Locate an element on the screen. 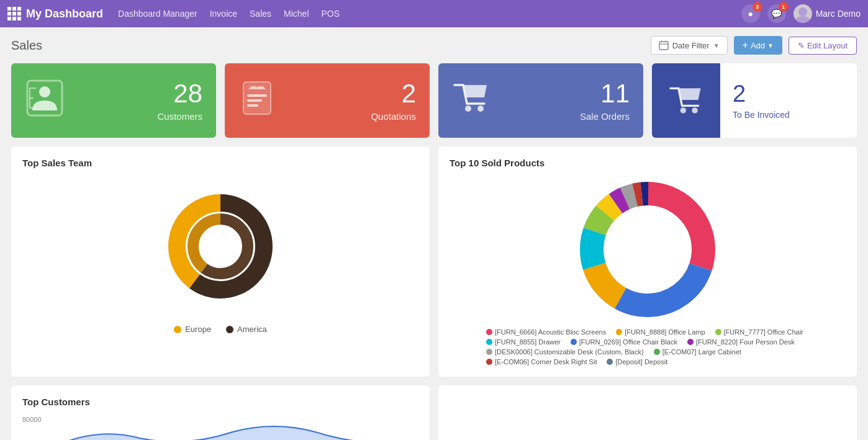  legend-deposit: [Deposit] Deposit is located at coordinates (637, 362).